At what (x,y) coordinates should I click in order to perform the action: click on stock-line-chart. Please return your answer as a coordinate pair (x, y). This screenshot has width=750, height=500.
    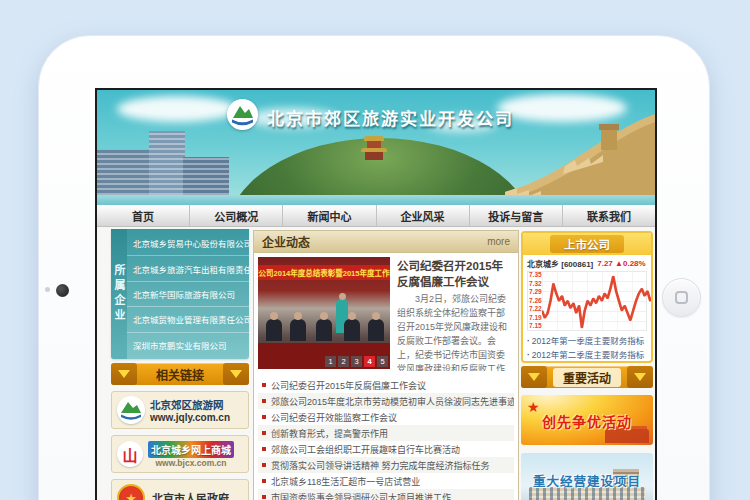
    Looking at the image, I should click on (598, 302).